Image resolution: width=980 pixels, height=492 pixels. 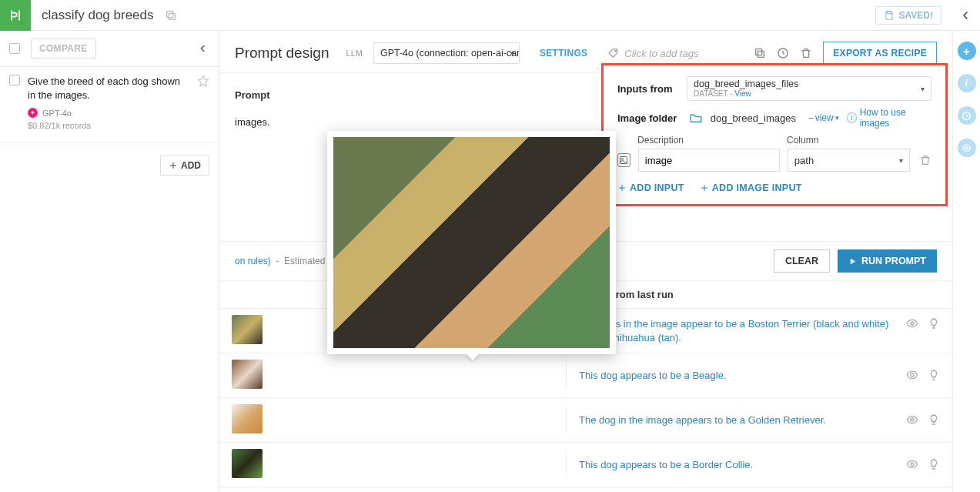 What do you see at coordinates (15, 80) in the screenshot?
I see `prompt-item-checkbox` at bounding box center [15, 80].